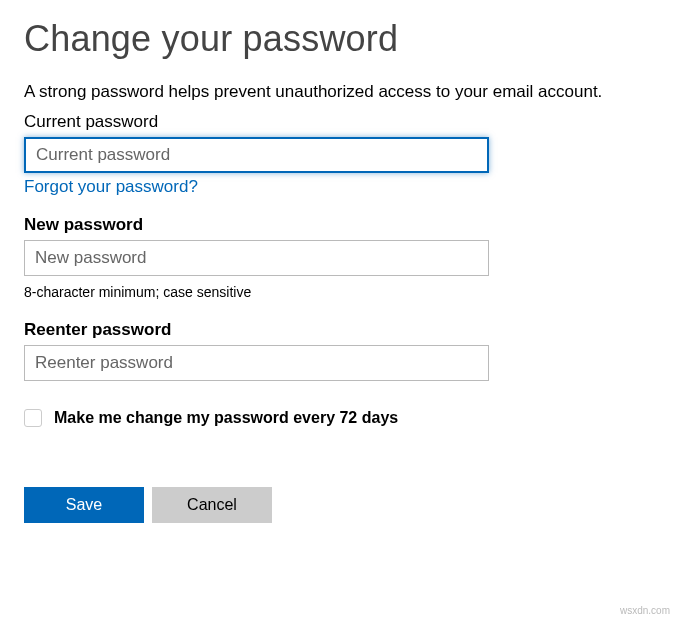  I want to click on reenter-password-group: Reenter password, so click(340, 350).